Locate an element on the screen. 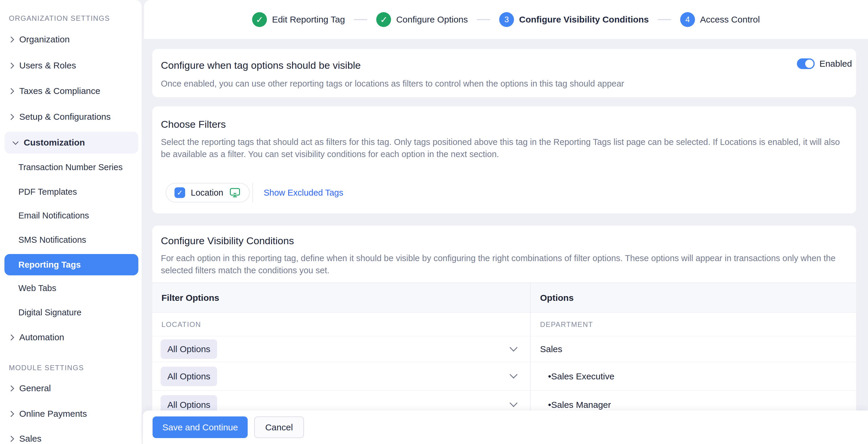  sidebar-item-label: SMS Notifications is located at coordinates (53, 240).